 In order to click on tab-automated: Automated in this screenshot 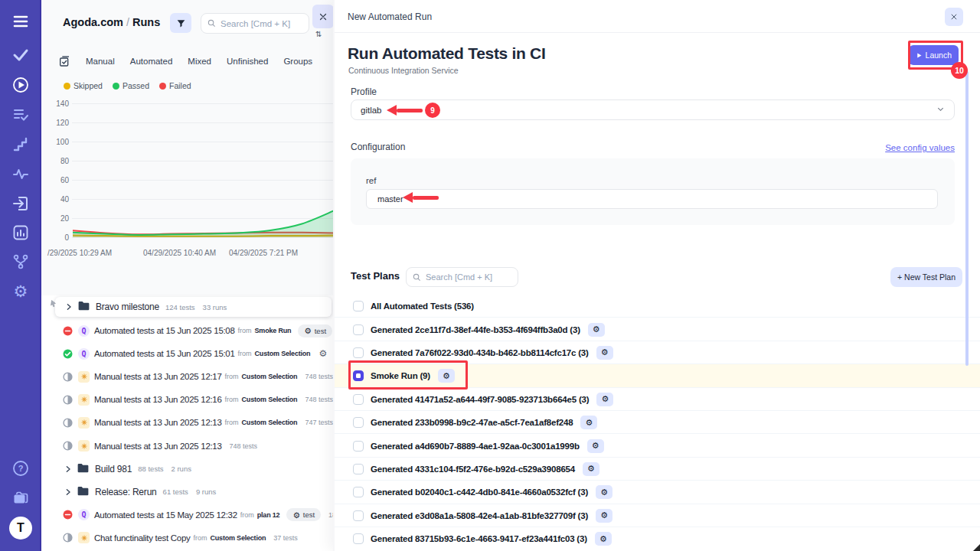, I will do `click(152, 61)`.